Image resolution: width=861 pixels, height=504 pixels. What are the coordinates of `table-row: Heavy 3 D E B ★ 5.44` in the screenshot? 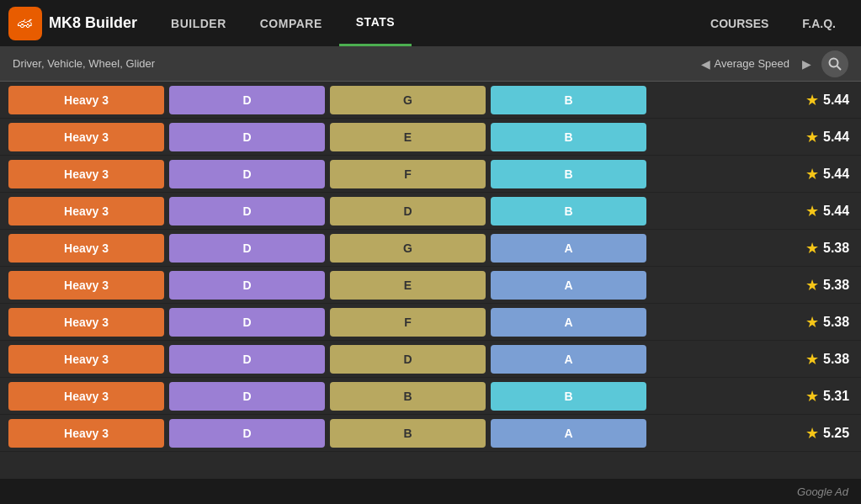 It's located at (431, 137).